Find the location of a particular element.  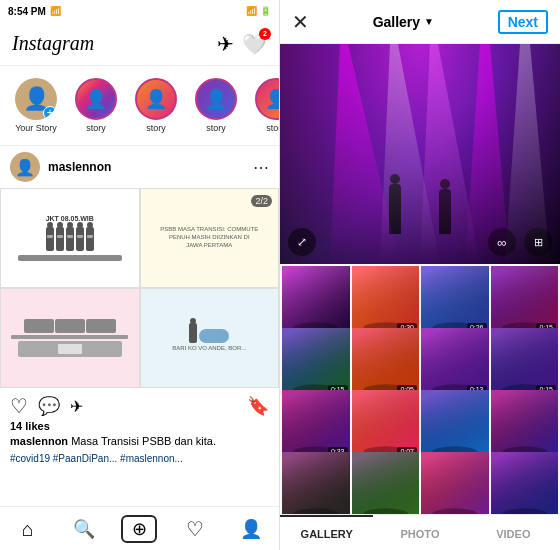

flip-button: ⊞ is located at coordinates (538, 242).